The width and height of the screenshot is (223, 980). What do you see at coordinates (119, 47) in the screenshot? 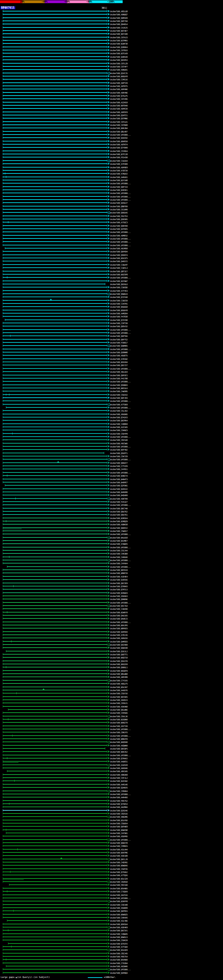
I see `hit-label: UniRef100_Q3MXK4` at bounding box center [119, 47].